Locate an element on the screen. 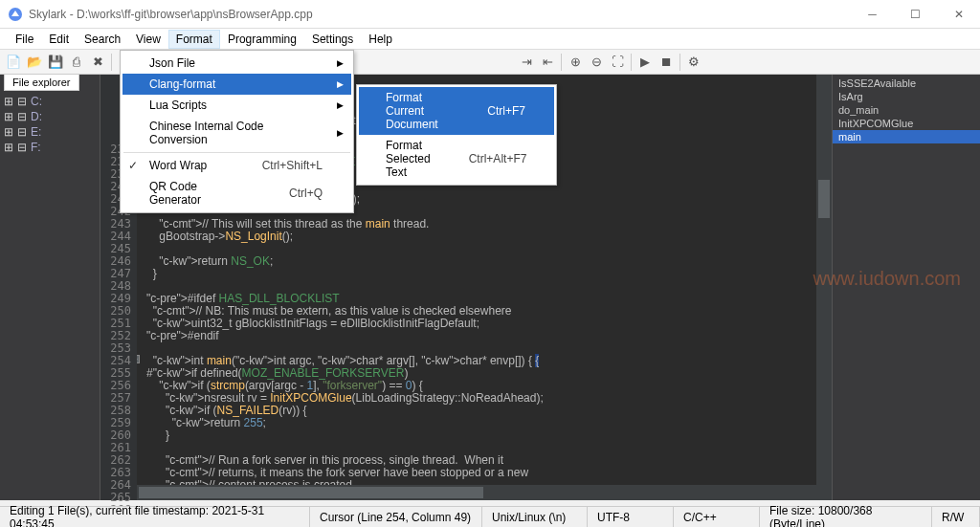 This screenshot has height=527, width=980. app-icon is located at coordinates (15, 14).